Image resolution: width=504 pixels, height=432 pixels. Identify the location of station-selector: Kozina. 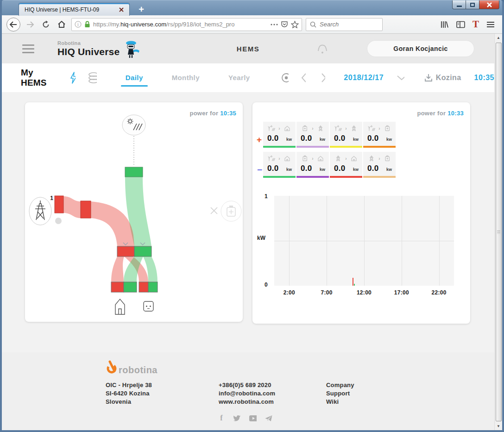
(443, 78).